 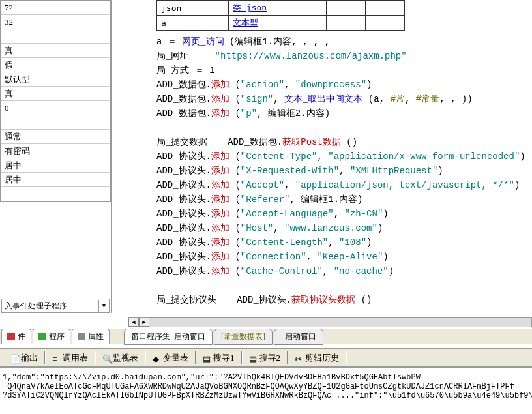 What do you see at coordinates (344, 56) in the screenshot?
I see `code-line: 局_网址 ＝ "https://www.lanzous.com/ajaxm.ph…` at bounding box center [344, 56].